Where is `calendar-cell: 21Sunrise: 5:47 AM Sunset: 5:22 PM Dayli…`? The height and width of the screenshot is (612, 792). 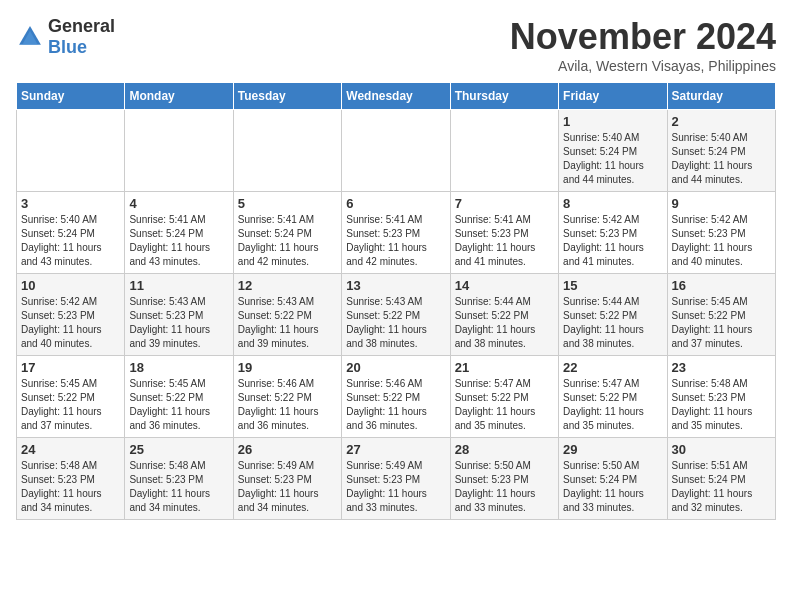
calendar-cell: 21Sunrise: 5:47 AM Sunset: 5:22 PM Dayli… is located at coordinates (504, 397).